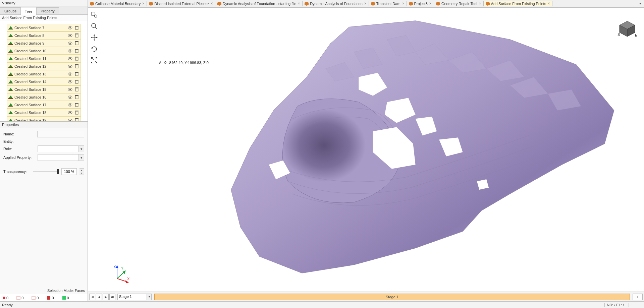 The image size is (644, 308). Describe the element at coordinates (44, 36) in the screenshot. I see `tree-row: Created Surface 8` at that location.